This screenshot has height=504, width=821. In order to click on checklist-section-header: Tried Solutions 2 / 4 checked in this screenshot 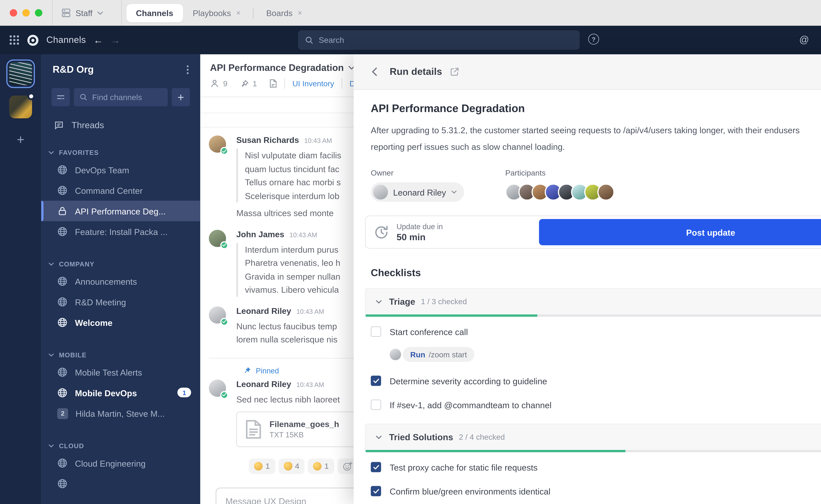, I will do `click(593, 437)`.